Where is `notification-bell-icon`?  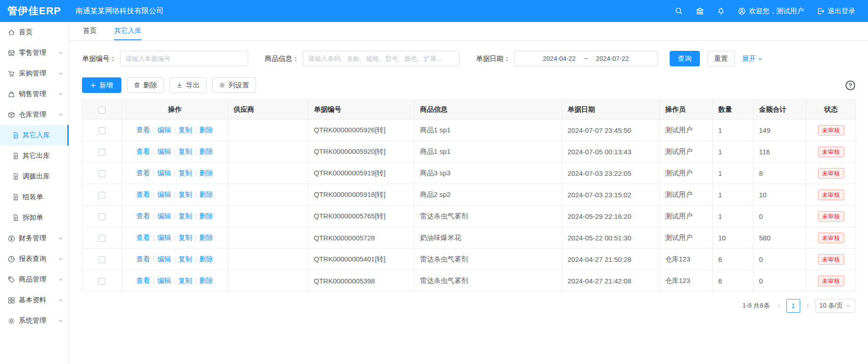 notification-bell-icon is located at coordinates (721, 11).